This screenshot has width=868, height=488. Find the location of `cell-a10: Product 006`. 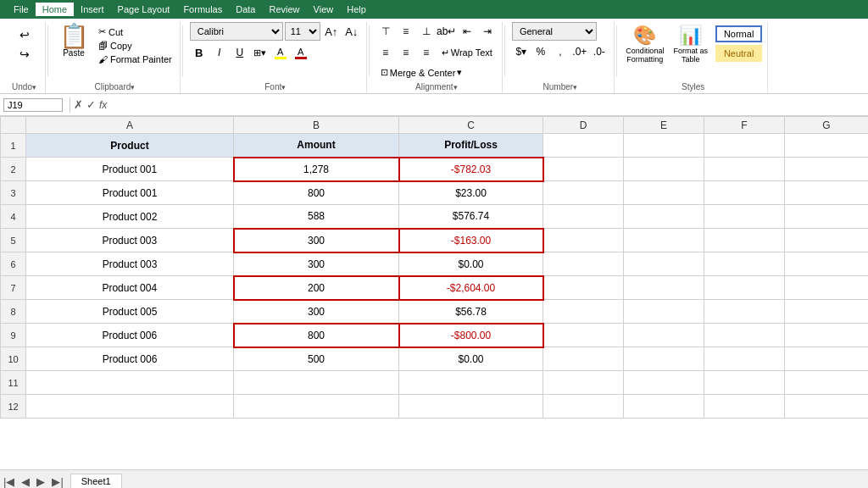

cell-a10: Product 006 is located at coordinates (131, 359).